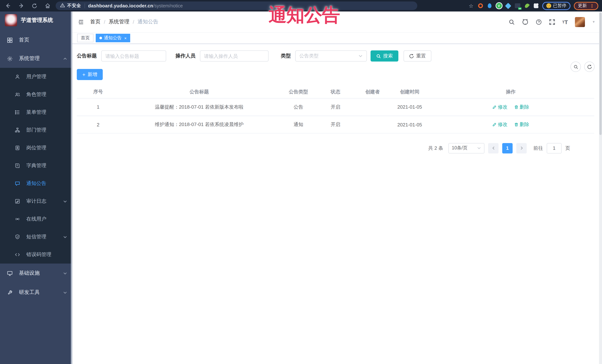 This screenshot has width=602, height=364. Describe the element at coordinates (134, 56) in the screenshot. I see `title-input` at that location.